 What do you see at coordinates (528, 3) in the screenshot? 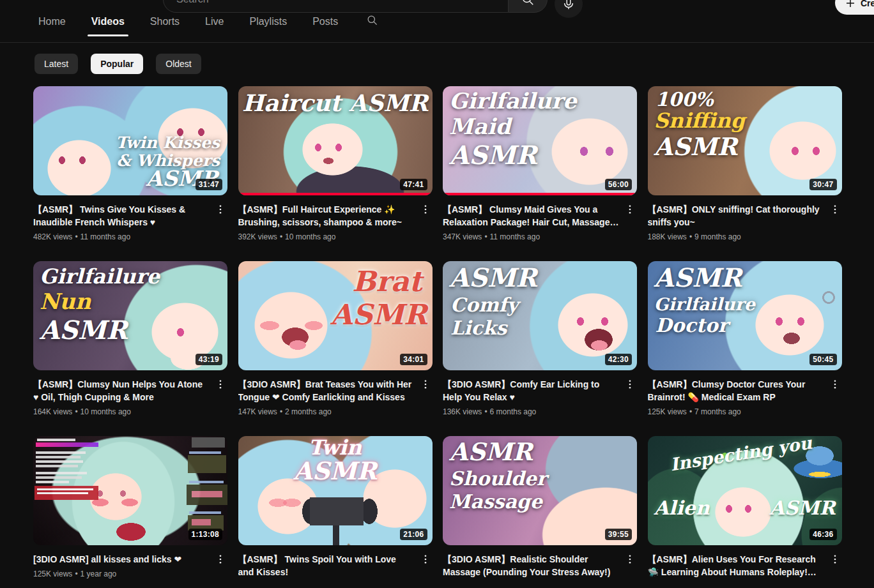
I see `search-icon` at bounding box center [528, 3].